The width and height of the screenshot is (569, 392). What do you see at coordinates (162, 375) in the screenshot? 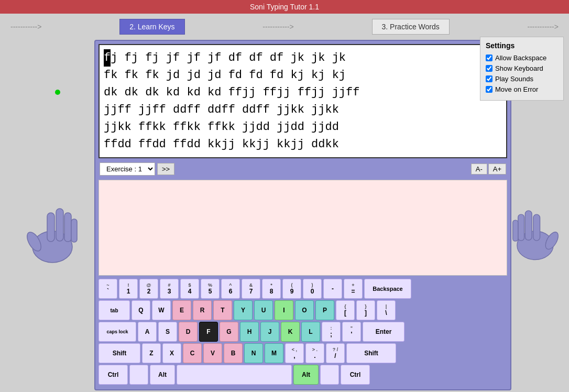
I see `key-alt-left: Alt` at bounding box center [162, 375].